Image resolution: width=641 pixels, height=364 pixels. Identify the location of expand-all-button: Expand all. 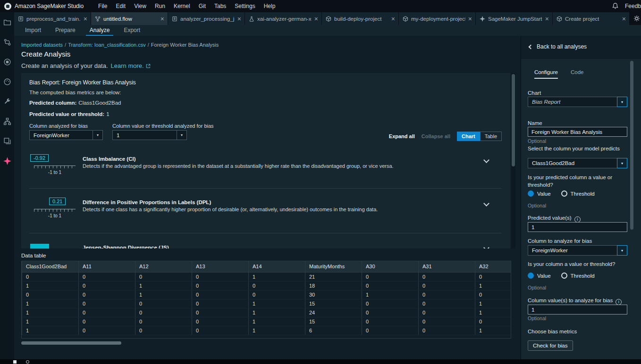
(402, 136).